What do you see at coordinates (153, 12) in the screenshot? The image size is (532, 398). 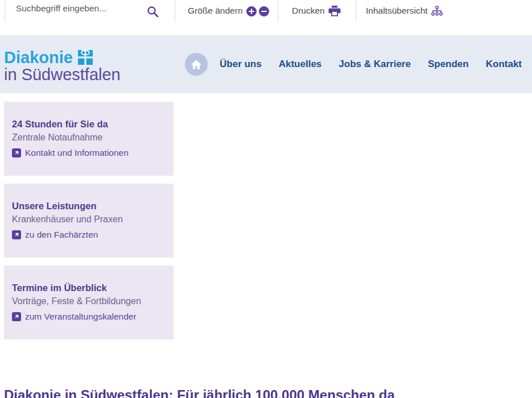 I see `search-button` at bounding box center [153, 12].